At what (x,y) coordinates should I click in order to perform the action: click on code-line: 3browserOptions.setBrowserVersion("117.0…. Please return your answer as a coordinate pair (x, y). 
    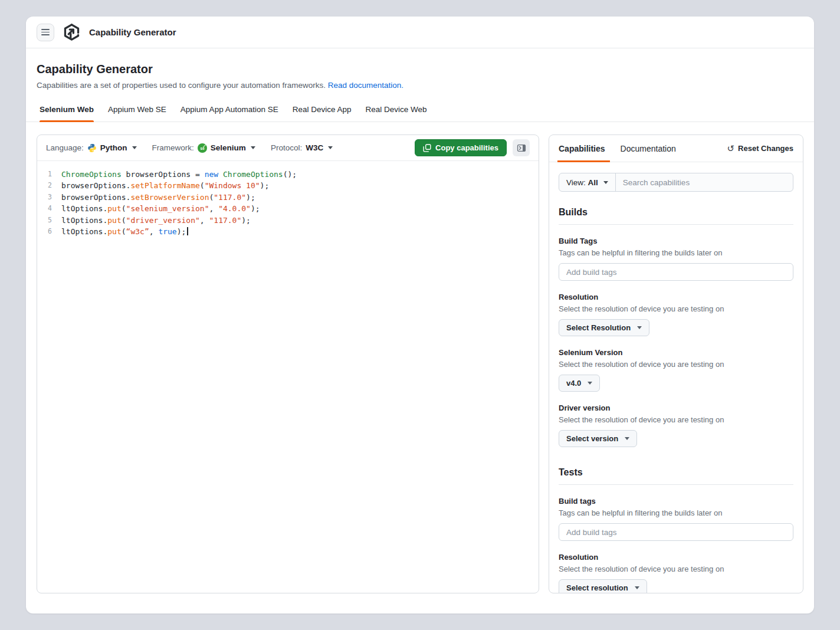
    Looking at the image, I should click on (288, 197).